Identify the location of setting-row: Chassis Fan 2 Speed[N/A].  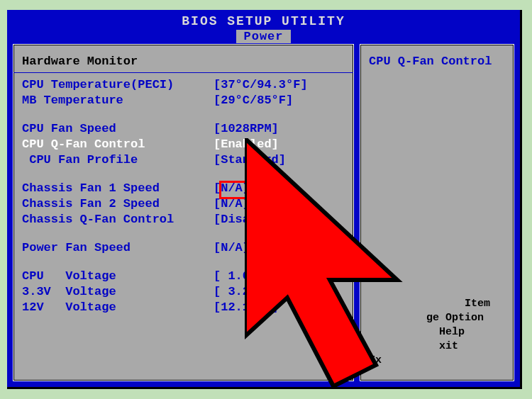
(183, 204).